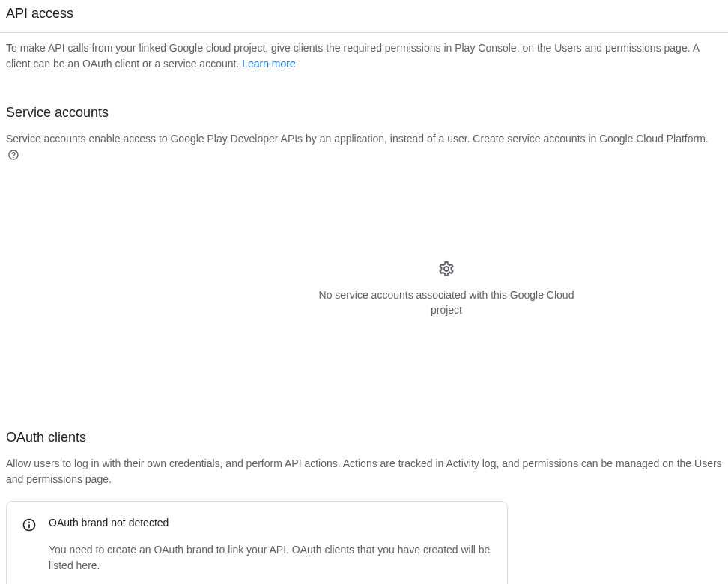  What do you see at coordinates (270, 523) in the screenshot?
I see `oauth-card-title: OAuth brand not detected` at bounding box center [270, 523].